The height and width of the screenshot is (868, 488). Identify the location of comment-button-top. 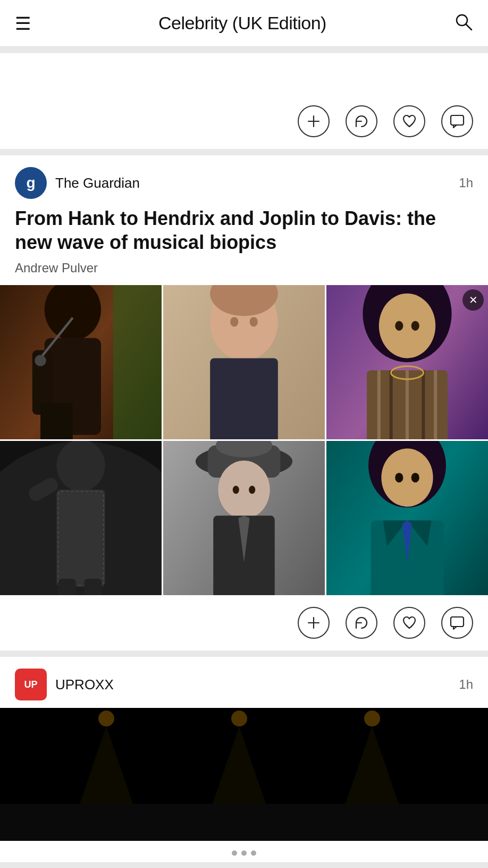
(457, 121).